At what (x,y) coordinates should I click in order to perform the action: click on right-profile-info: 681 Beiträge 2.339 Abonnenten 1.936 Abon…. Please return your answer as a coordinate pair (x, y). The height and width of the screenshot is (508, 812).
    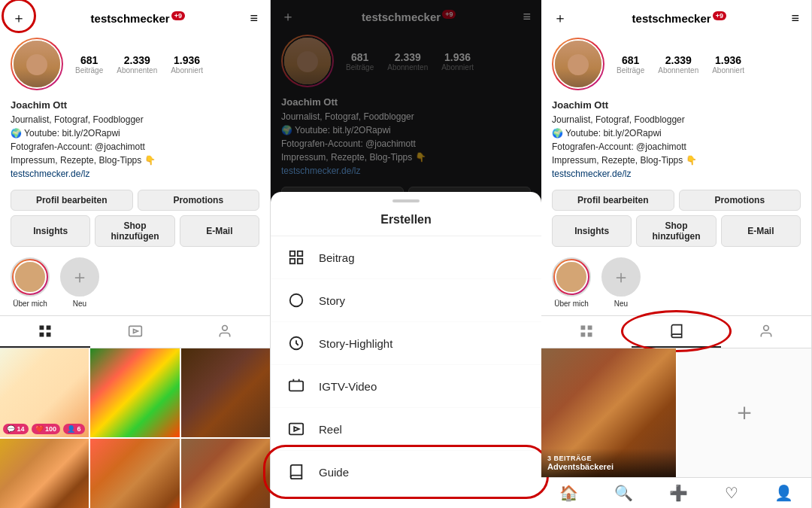
    Looking at the image, I should click on (677, 65).